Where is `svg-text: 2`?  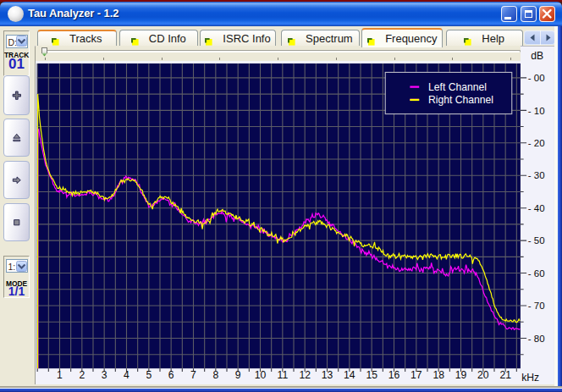
svg-text: 2 is located at coordinates (81, 374).